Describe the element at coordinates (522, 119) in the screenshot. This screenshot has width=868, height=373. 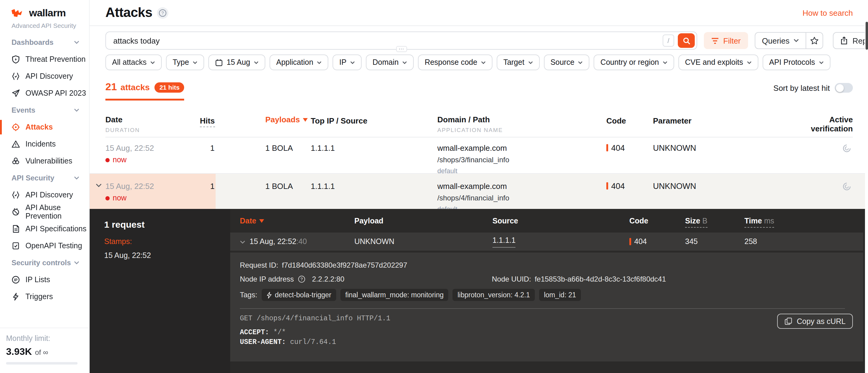
I see `col-domain: Domain / Path` at that location.